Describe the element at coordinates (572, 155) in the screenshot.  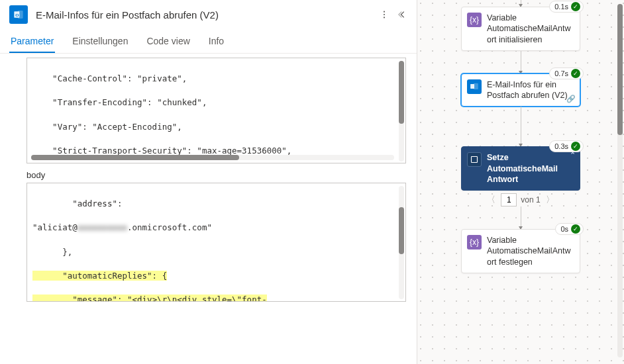
I see `chevron-up-icon: ⌃` at that location.